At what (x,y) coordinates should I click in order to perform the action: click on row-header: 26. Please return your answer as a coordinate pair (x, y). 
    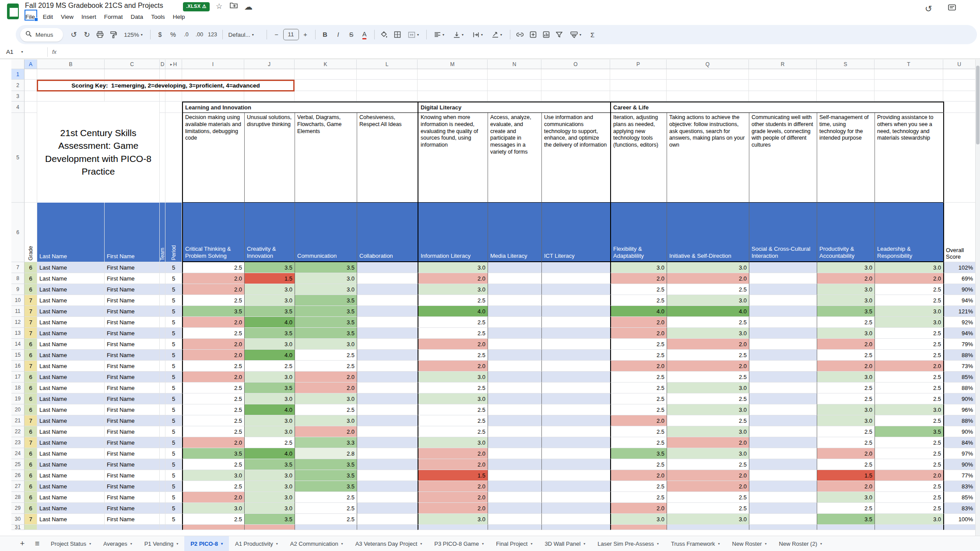
    Looking at the image, I should click on (18, 475).